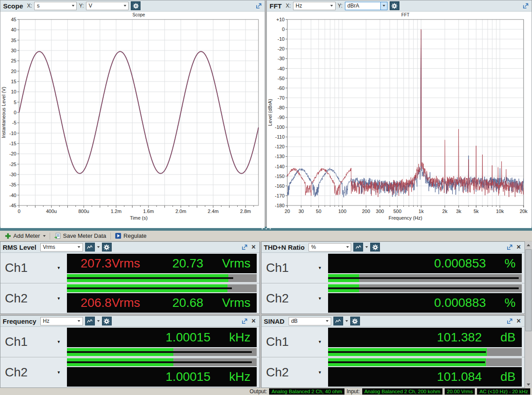  What do you see at coordinates (62, 247) in the screenshot?
I see `unit-select: Vrms` at bounding box center [62, 247].